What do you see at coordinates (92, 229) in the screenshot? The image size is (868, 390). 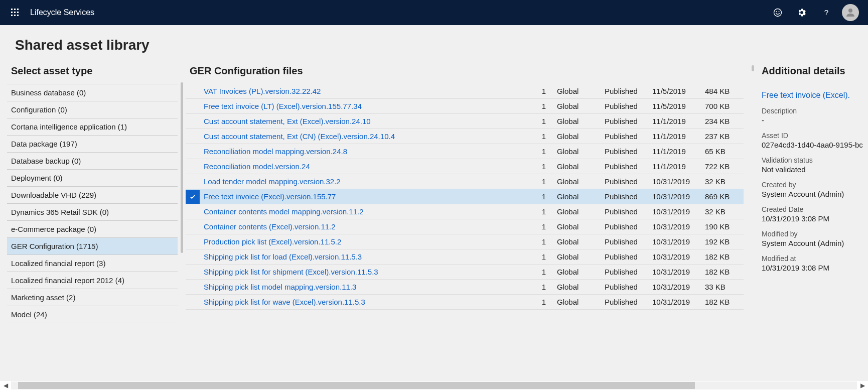 I see `asset-type-item: e-Commerce package (0)` at bounding box center [92, 229].